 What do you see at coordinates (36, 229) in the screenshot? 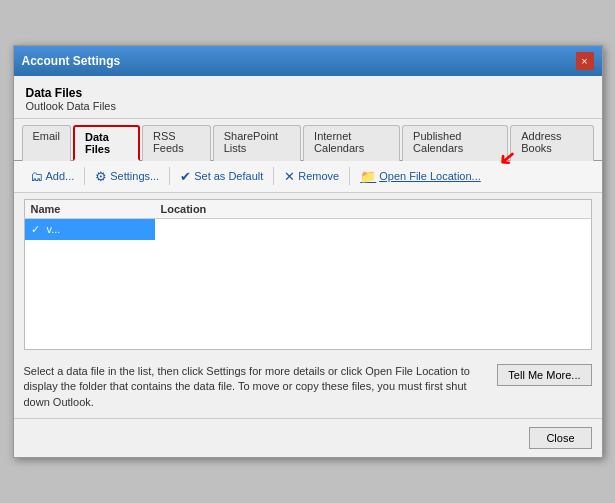
I see `row-check: ✓` at bounding box center [36, 229].